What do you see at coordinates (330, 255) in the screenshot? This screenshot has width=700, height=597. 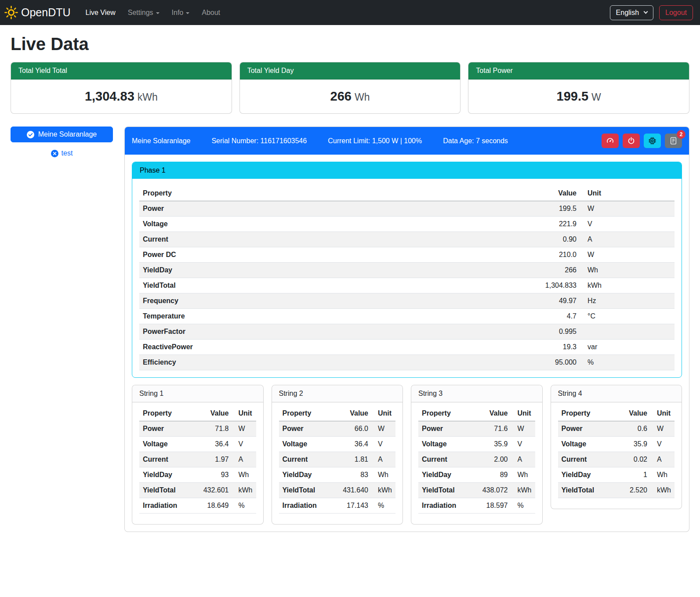 I see `property-cell: Power DC` at bounding box center [330, 255].